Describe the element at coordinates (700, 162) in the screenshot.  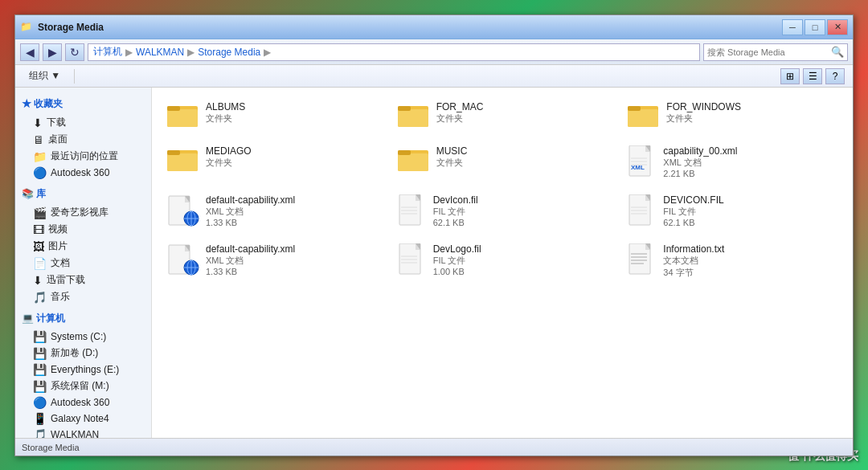
I see `file-info: capability_00.xml XML 文档 2.21 KB` at that location.